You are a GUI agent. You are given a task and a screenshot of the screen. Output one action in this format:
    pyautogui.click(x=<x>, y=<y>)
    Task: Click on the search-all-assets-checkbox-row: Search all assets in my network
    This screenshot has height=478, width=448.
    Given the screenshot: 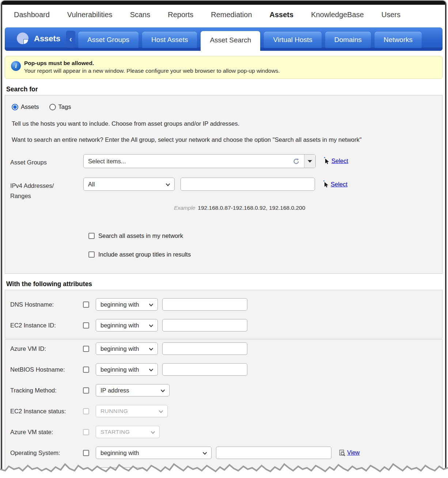 What is the action you would take?
    pyautogui.click(x=265, y=236)
    